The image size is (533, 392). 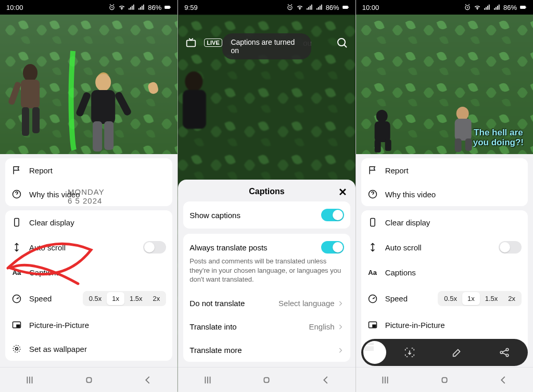 I want to click on nav-bar, so click(x=266, y=380).